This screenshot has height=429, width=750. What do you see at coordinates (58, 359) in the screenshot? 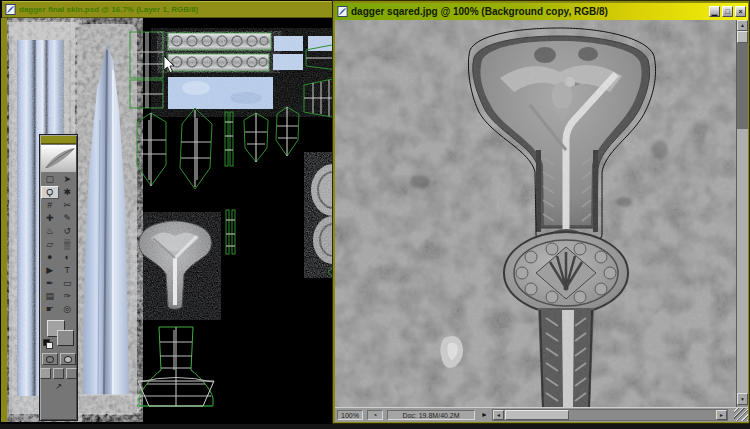
I see `mask-mode-buttons` at bounding box center [58, 359].